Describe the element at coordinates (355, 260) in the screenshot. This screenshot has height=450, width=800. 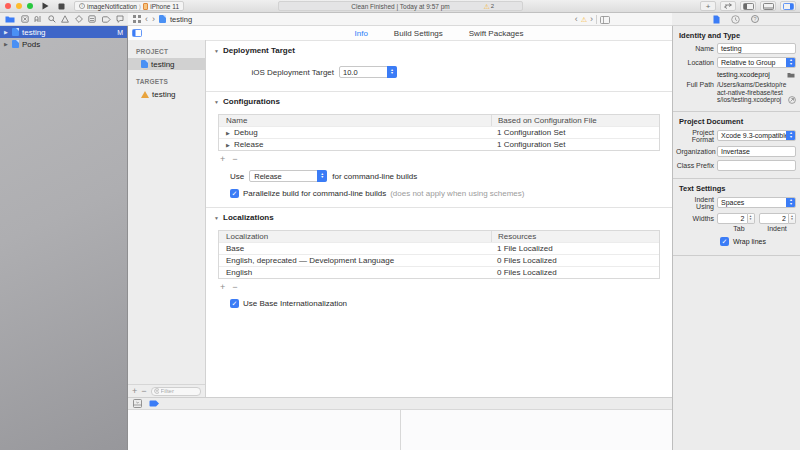
I see `localization-name: English, deprecated — Development Langua…` at that location.